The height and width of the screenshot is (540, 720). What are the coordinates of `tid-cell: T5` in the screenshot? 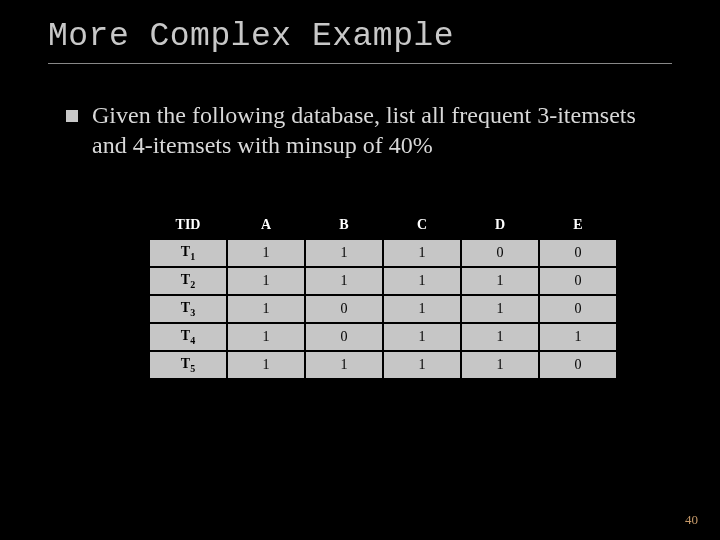 It's located at (188, 365).